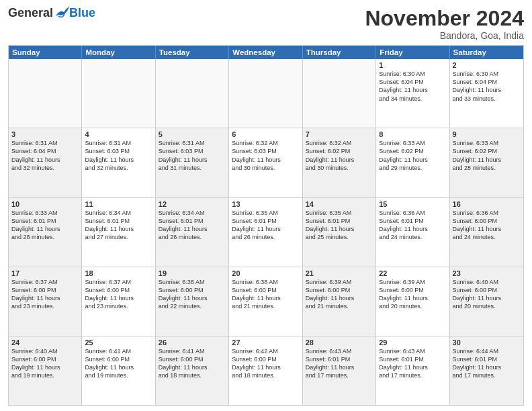  Describe the element at coordinates (266, 302) in the screenshot. I see `calendar-cell-3-3: 20Sunrise: 6:38 AMSunset: 6:00 PMDayligh…` at that location.